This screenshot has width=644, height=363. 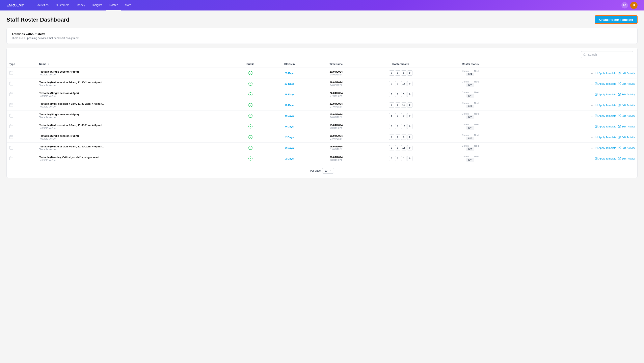 I want to click on cell-timeframe: 22/04/202427/04/2024, so click(x=336, y=105).